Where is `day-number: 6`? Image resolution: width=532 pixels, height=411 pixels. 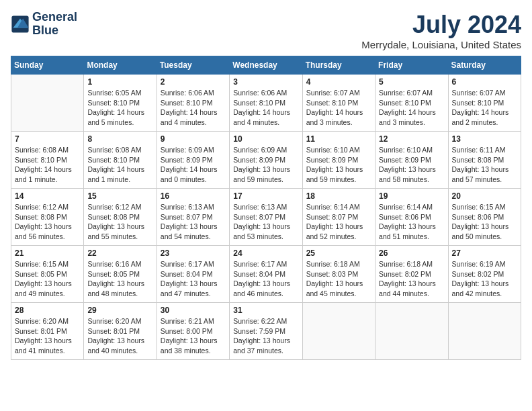
day-number: 6 is located at coordinates (485, 82).